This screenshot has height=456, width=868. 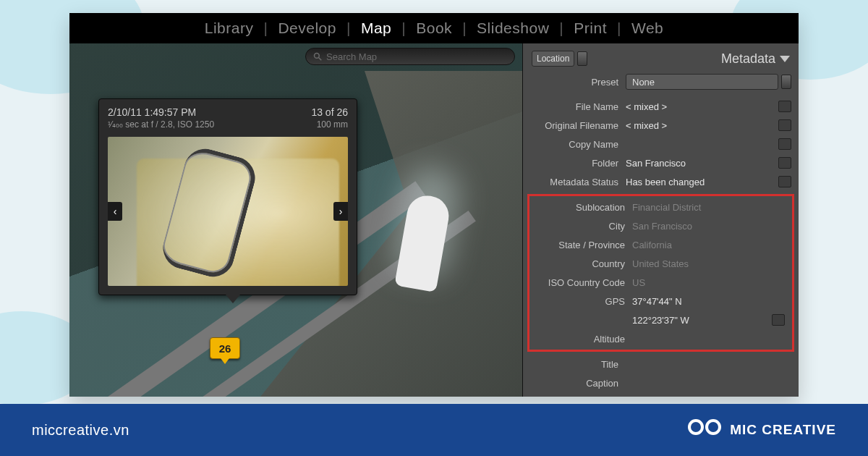 What do you see at coordinates (513, 28) in the screenshot?
I see `module-slideshow: Slideshow` at bounding box center [513, 28].